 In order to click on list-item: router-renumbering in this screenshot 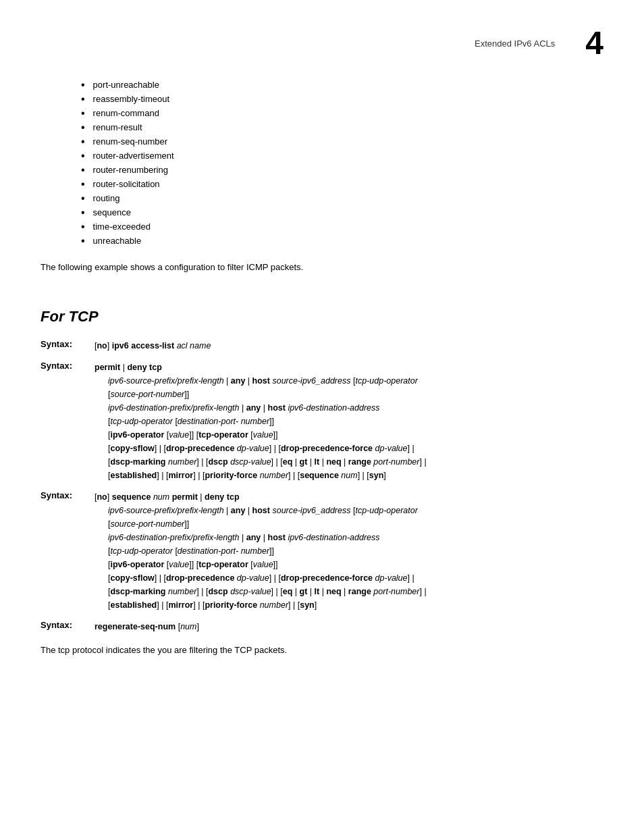, I will do `click(342, 170)`.